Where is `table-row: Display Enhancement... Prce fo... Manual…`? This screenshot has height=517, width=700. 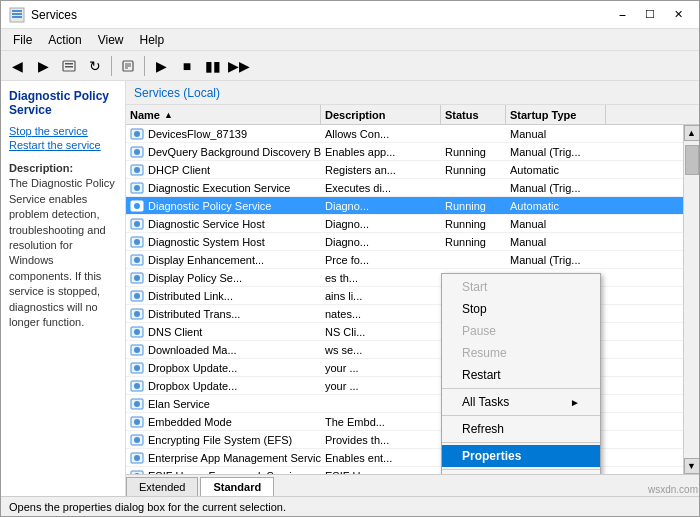 table-row: Display Enhancement... Prce fo... Manual… is located at coordinates (412, 260).